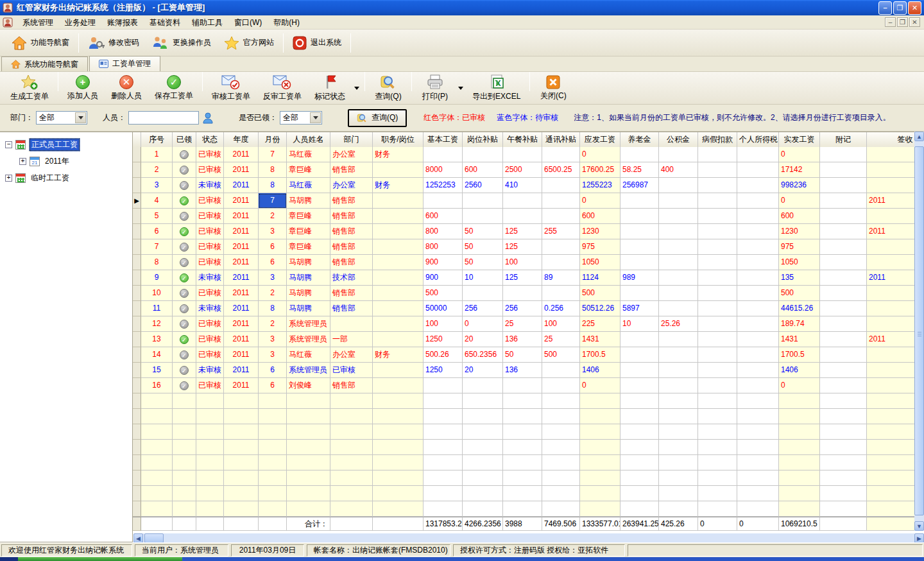  Describe the element at coordinates (9, 178) in the screenshot. I see `expand-icon: +` at that location.